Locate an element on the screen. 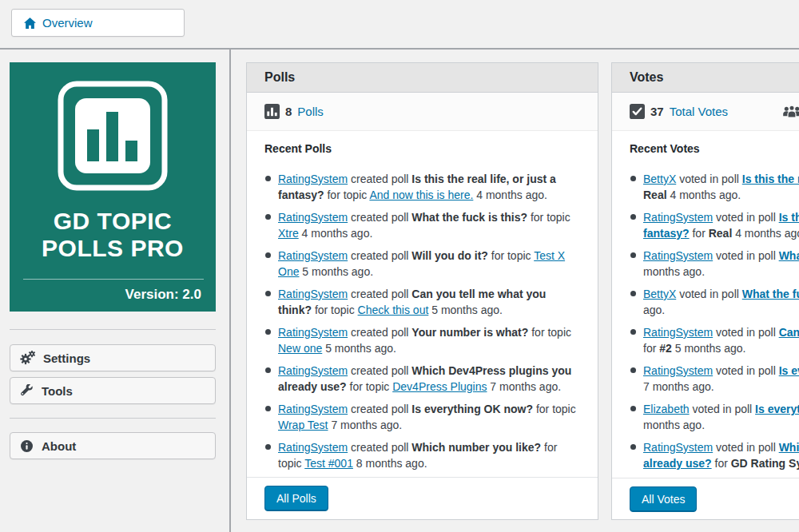 The image size is (799, 532). checkbox-icon is located at coordinates (638, 112).